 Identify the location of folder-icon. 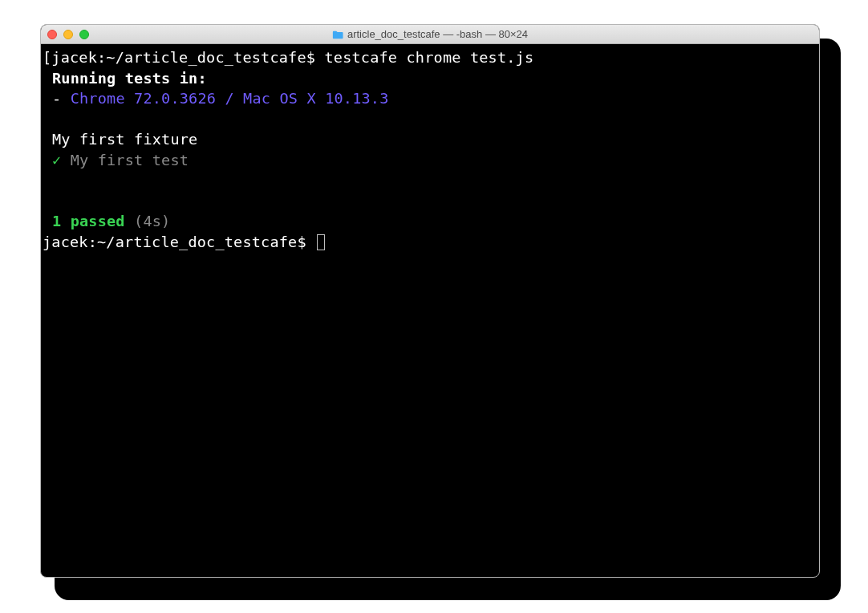
(338, 34).